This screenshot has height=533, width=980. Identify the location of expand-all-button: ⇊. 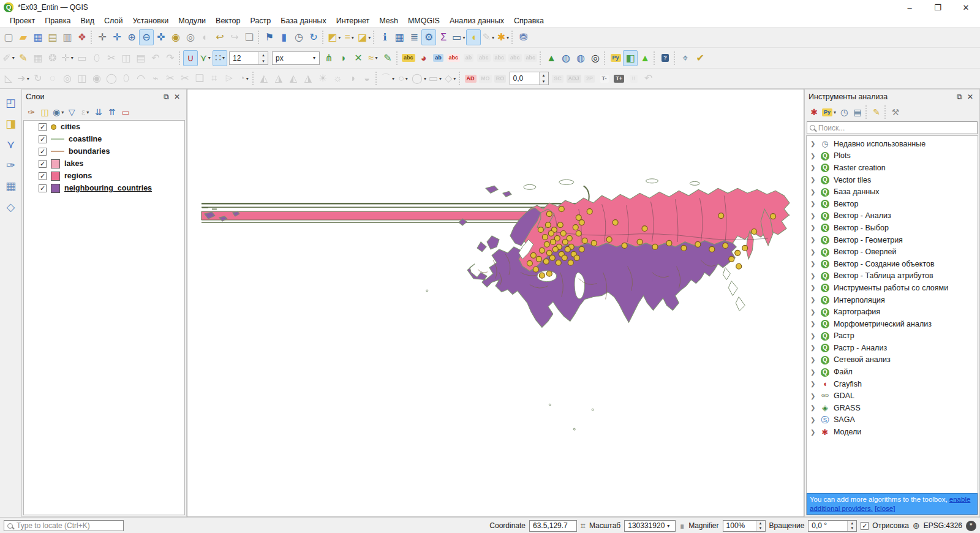
(99, 112).